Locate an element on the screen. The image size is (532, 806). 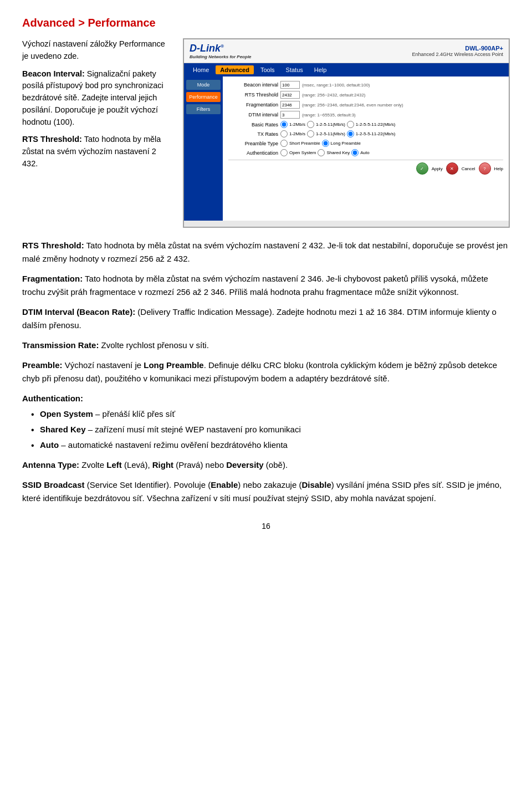
ssid-label: SSID Broadcast is located at coordinates (53, 484).